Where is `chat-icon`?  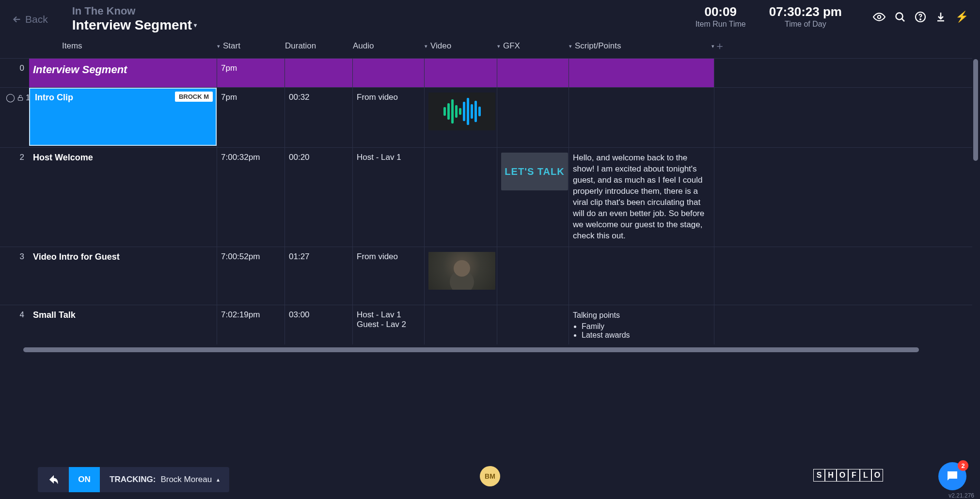
chat-icon is located at coordinates (952, 476).